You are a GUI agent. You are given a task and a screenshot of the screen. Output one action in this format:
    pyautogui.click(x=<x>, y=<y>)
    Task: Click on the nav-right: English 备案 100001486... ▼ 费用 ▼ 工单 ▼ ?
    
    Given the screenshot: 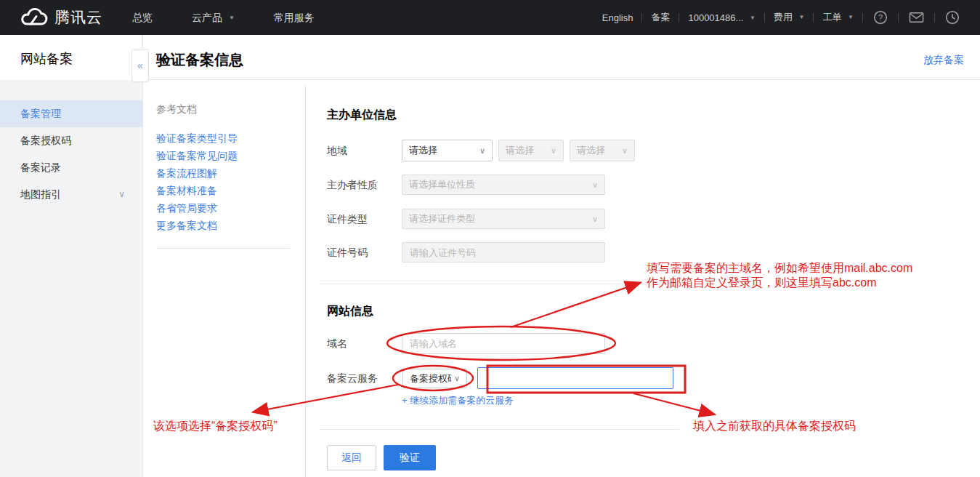 What is the action you would take?
    pyautogui.click(x=787, y=17)
    